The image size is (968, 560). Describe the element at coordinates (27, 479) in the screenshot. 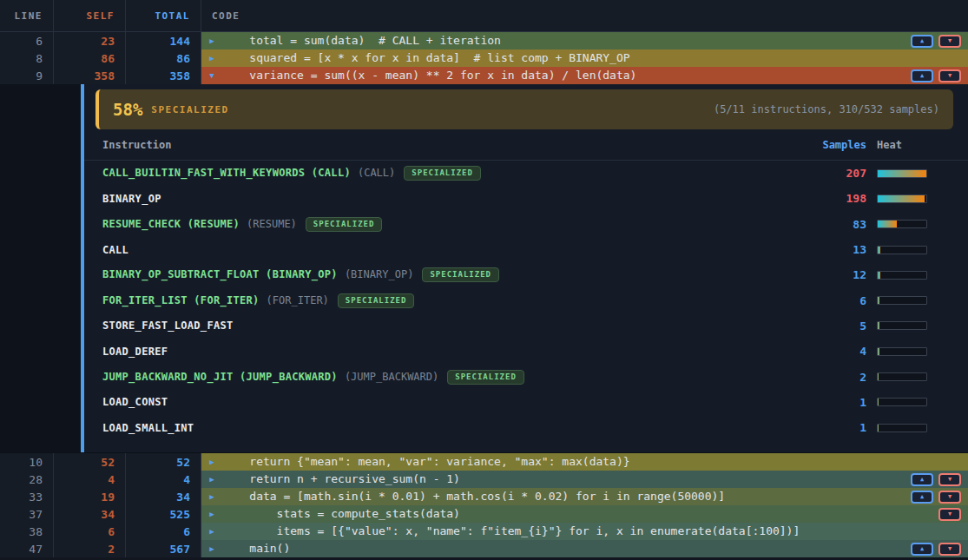

I see `line-number-cell: 28` at that location.